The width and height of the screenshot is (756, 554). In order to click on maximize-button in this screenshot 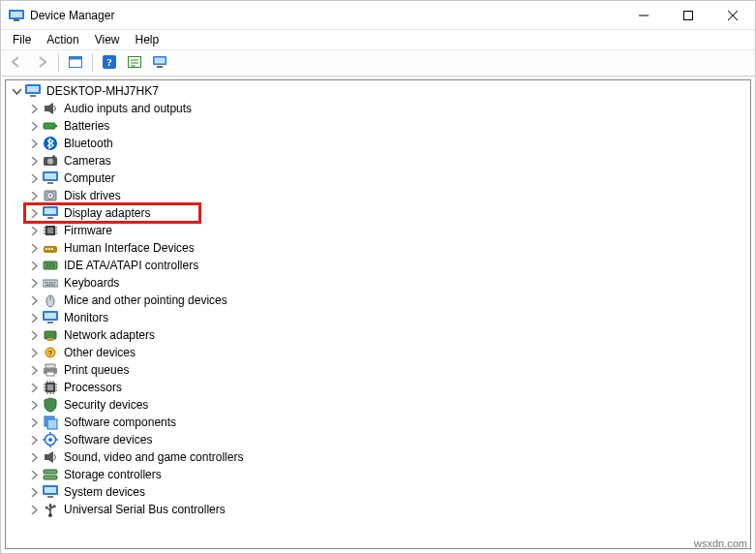, I will do `click(688, 15)`.